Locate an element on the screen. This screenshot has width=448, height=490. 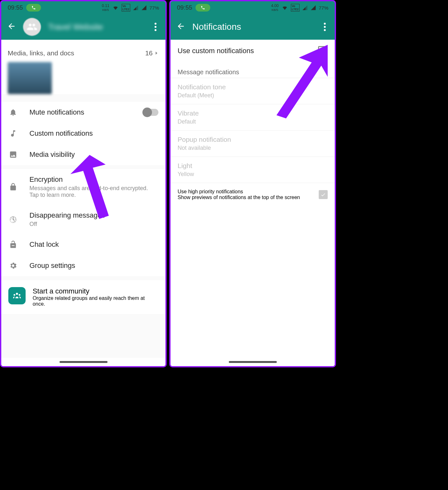
group-avatar is located at coordinates (32, 27).